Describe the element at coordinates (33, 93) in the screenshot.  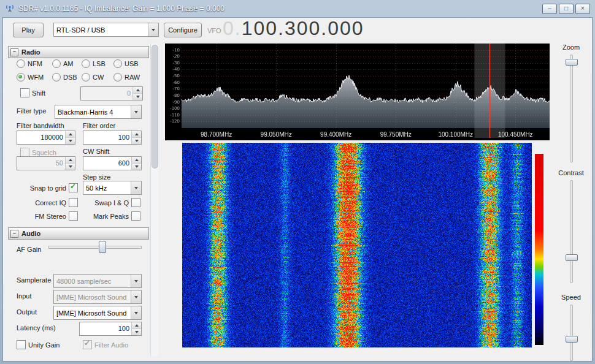
I see `shift-checkbox: Shift` at that location.